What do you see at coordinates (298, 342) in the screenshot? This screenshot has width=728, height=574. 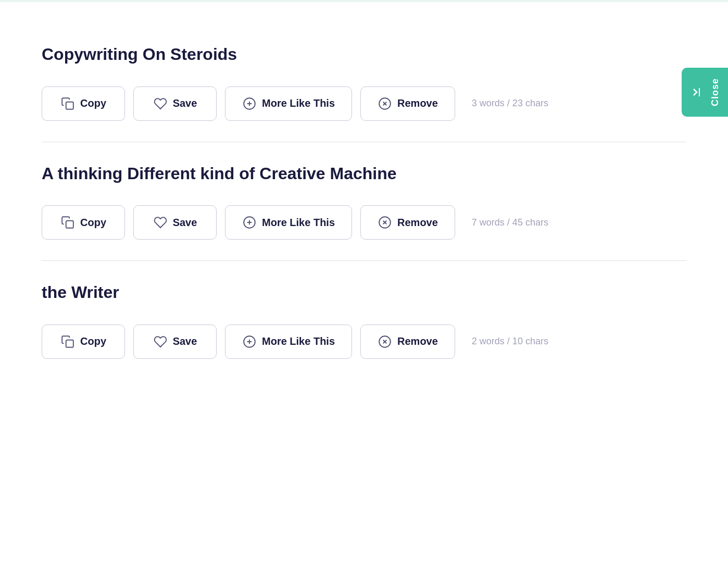 I see `more-like-this-label-3: More Like This` at bounding box center [298, 342].